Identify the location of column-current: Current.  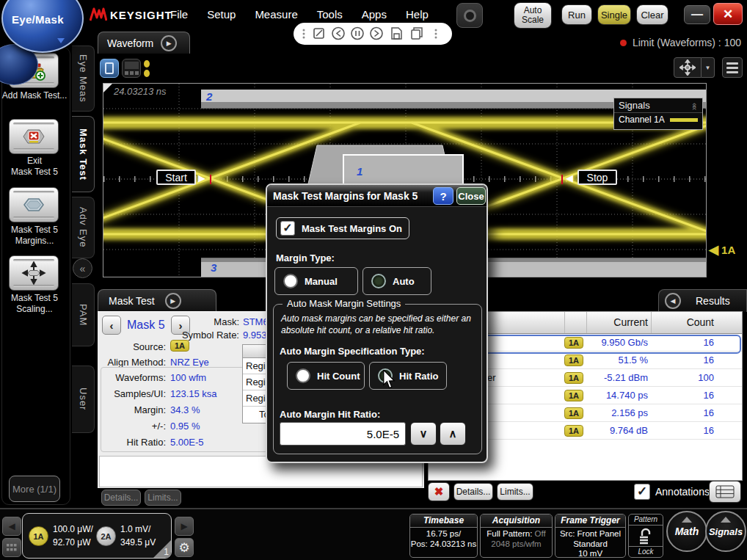
(619, 323).